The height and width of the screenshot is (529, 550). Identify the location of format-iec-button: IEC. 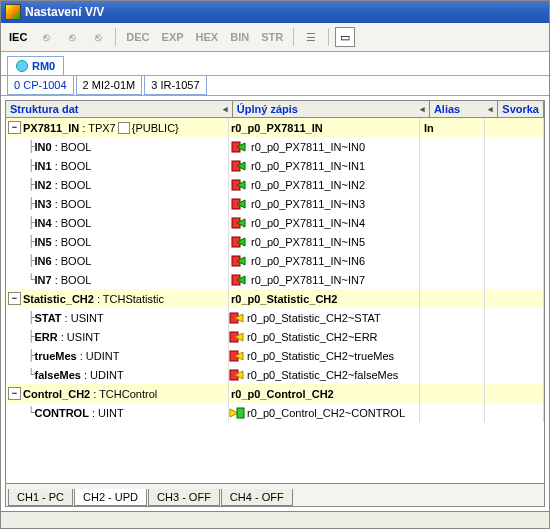
(18, 37).